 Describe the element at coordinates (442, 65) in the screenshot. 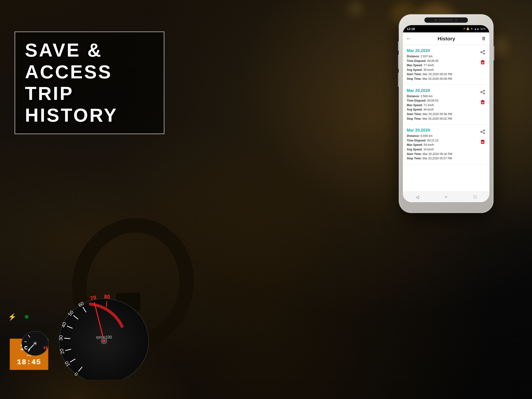

I see `trip-content-1: Mar 20,2020 Distance: 2.937 km Time Elap…` at that location.